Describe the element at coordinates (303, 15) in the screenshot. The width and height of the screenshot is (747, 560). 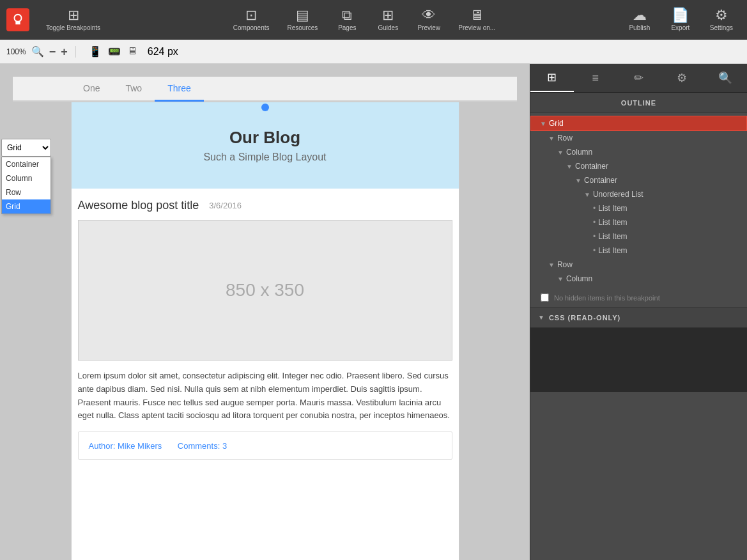
I see `resources-icon: ▤` at that location.